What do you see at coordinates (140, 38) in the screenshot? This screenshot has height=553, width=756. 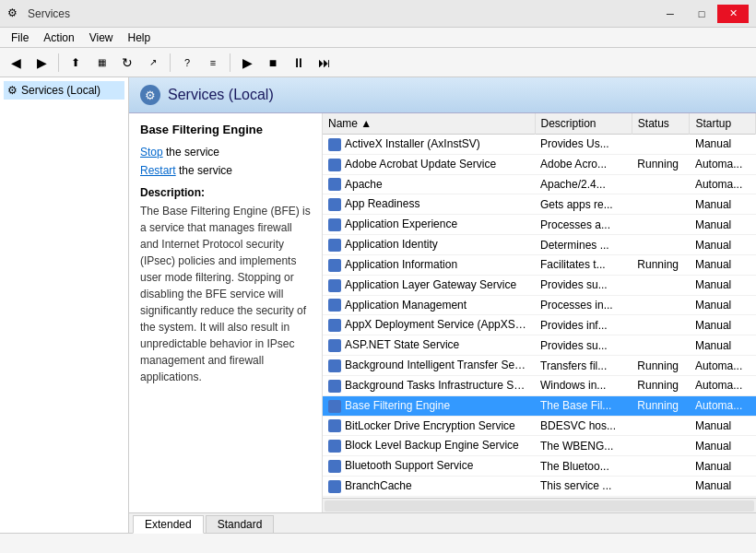 I see `menu-help: Help` at bounding box center [140, 38].